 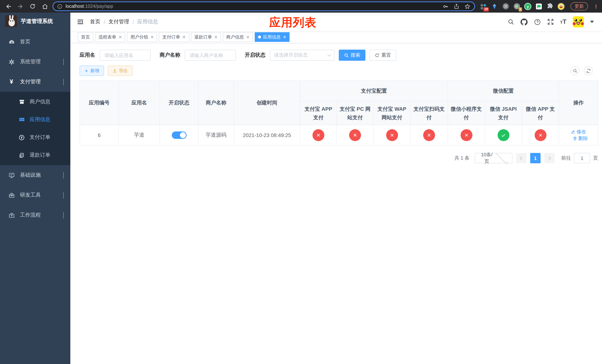 What do you see at coordinates (579, 6) in the screenshot?
I see `browser-update-button: 更新` at bounding box center [579, 6].